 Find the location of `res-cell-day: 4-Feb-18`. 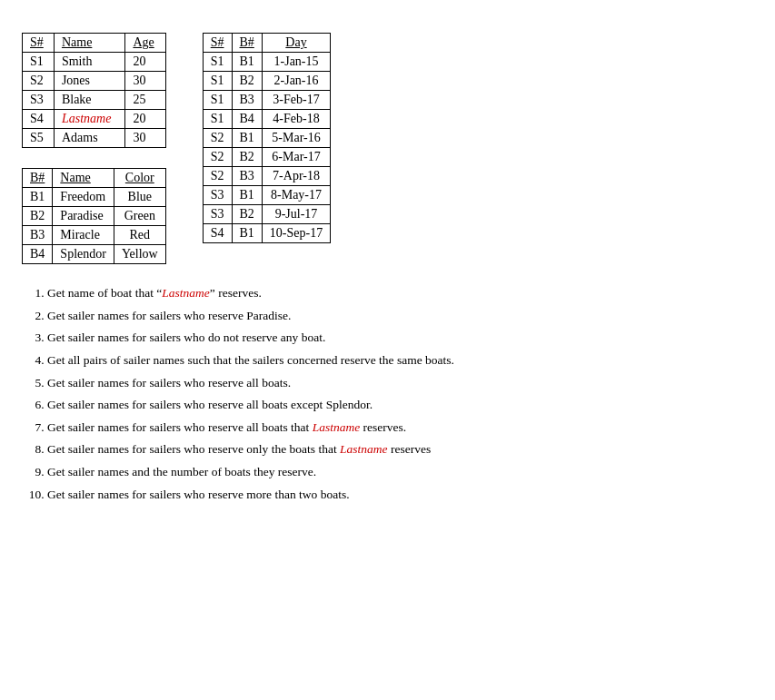

res-cell-day: 4-Feb-18 is located at coordinates (296, 120).